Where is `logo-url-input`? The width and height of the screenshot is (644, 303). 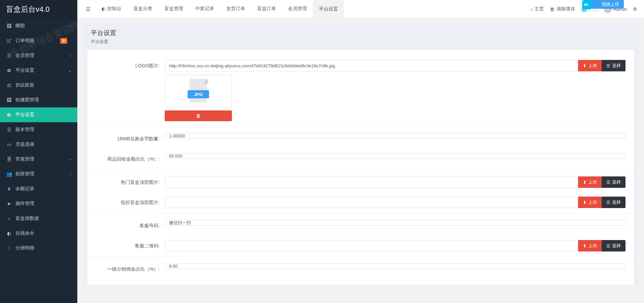
logo-url-input is located at coordinates (371, 66).